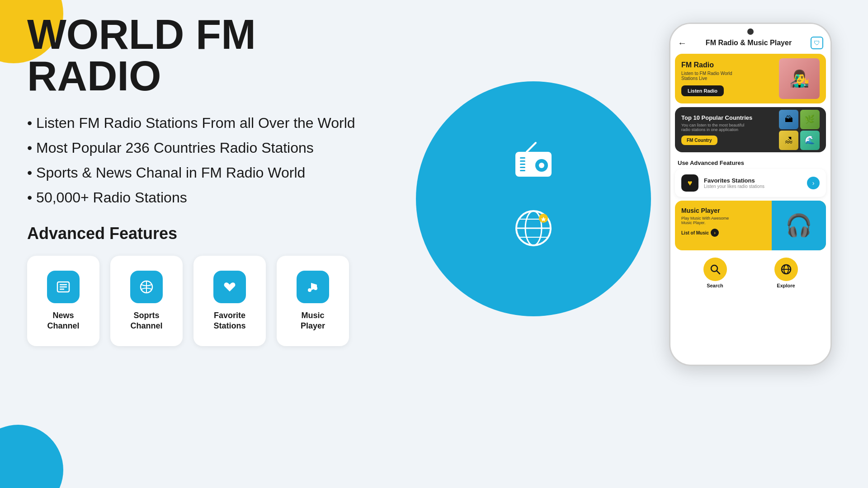 This screenshot has width=868, height=488. What do you see at coordinates (715, 286) in the screenshot?
I see `search-label: Search` at bounding box center [715, 286].